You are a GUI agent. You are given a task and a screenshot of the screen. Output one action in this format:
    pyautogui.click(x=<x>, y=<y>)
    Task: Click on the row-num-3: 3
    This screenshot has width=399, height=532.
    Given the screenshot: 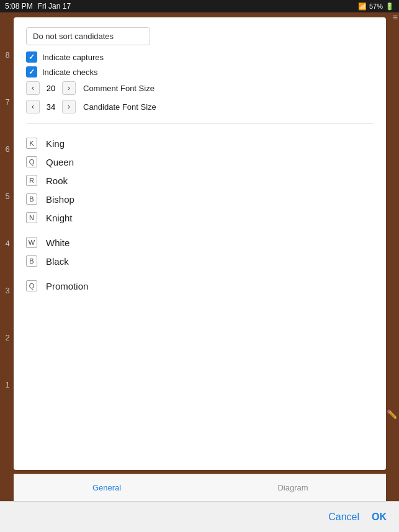 What is the action you would take?
    pyautogui.click(x=7, y=290)
    